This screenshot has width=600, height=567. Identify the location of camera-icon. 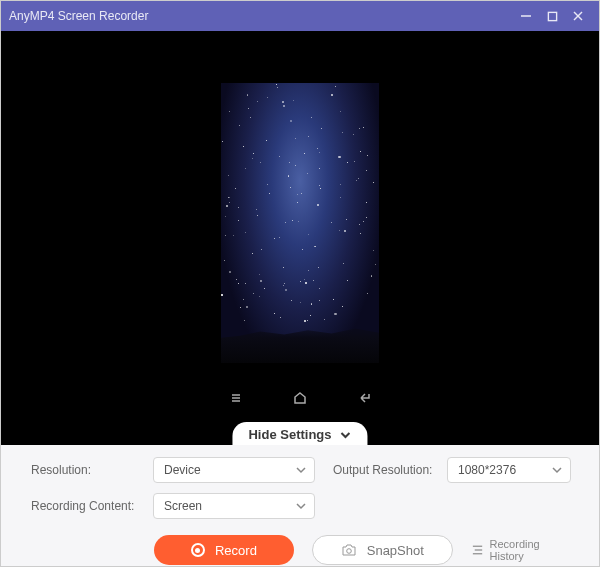
(349, 550).